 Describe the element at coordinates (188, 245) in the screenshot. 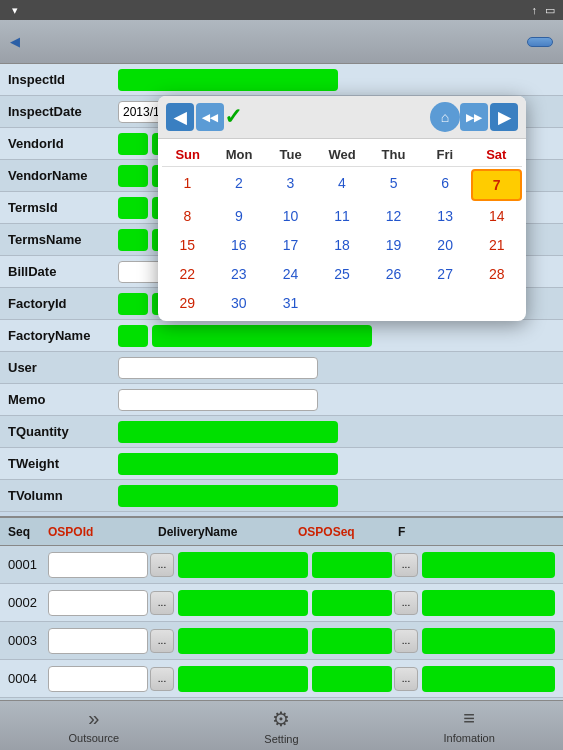

I see `cal-day-15: 15` at that location.